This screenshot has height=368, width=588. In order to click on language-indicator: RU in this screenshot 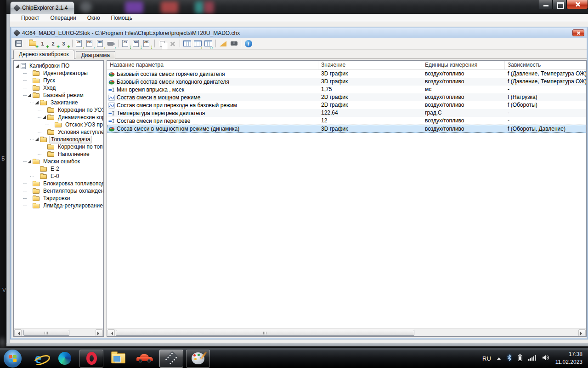, I will do `click(487, 359)`.